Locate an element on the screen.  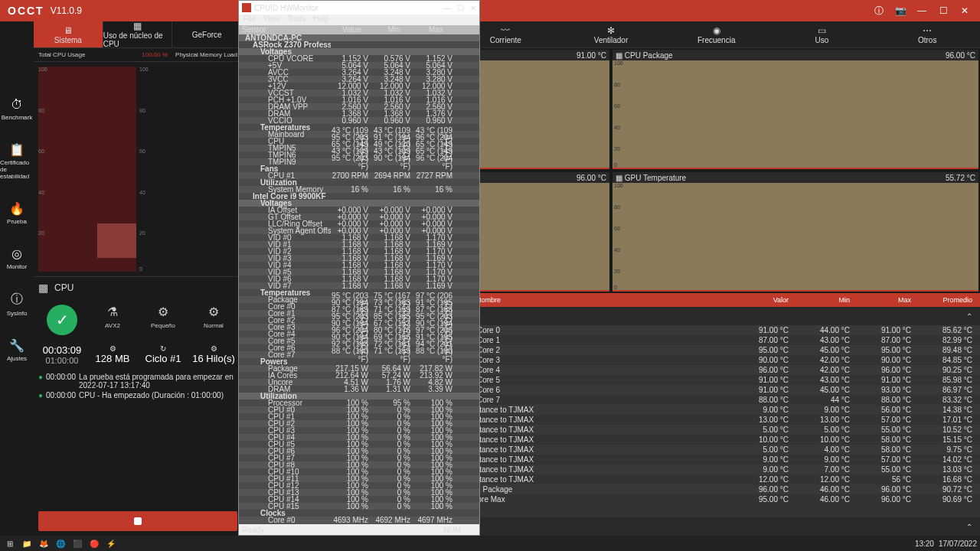
sidebar-icon: ⓘ is located at coordinates (17, 300).